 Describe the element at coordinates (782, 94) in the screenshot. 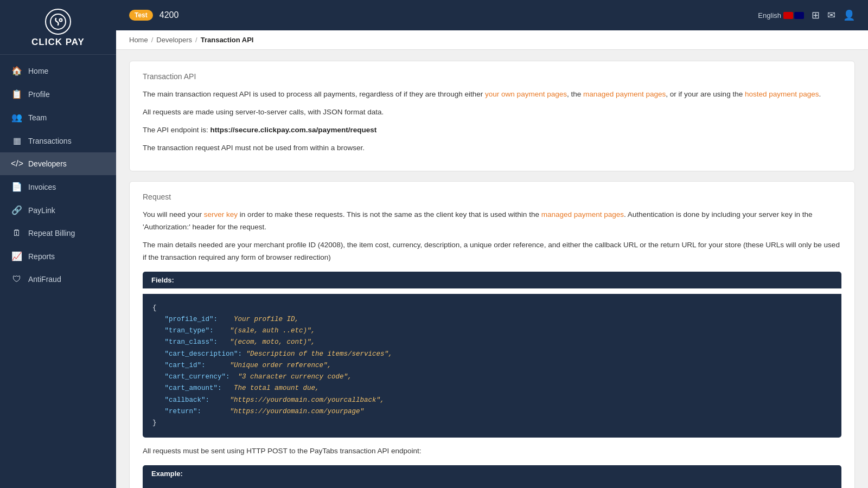

I see `link-hosted-pages: hosted payment pages` at that location.